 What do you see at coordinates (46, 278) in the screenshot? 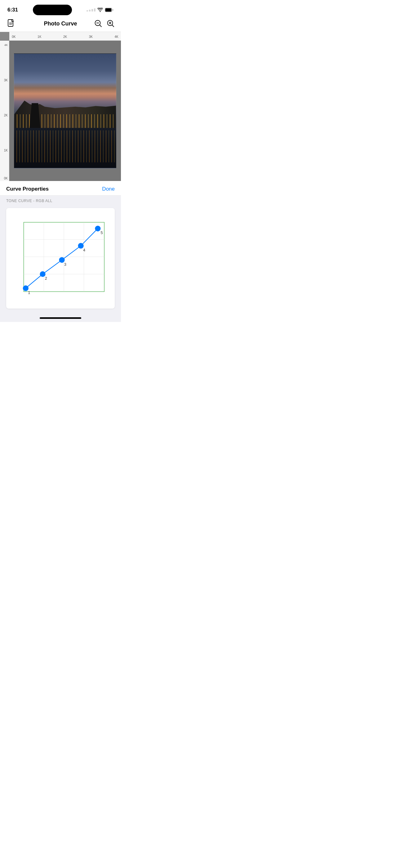
I see `curve-label-2: 2` at bounding box center [46, 278].